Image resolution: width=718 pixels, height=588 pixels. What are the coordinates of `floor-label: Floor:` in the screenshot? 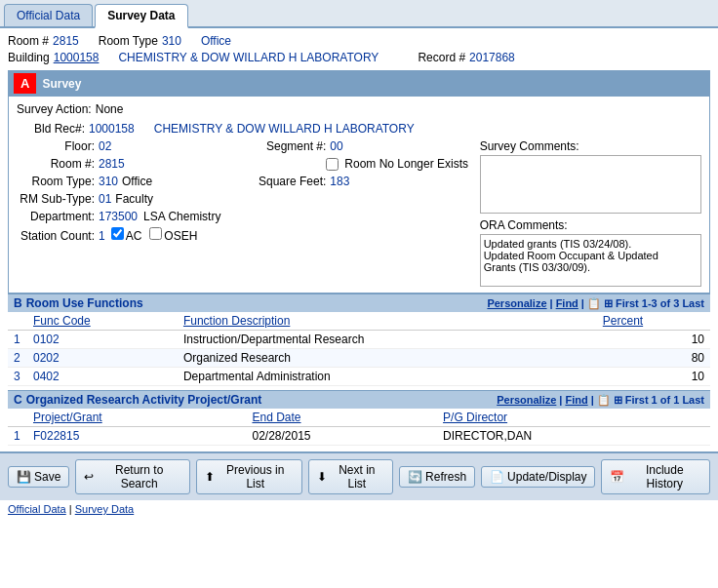 It's located at (56, 146).